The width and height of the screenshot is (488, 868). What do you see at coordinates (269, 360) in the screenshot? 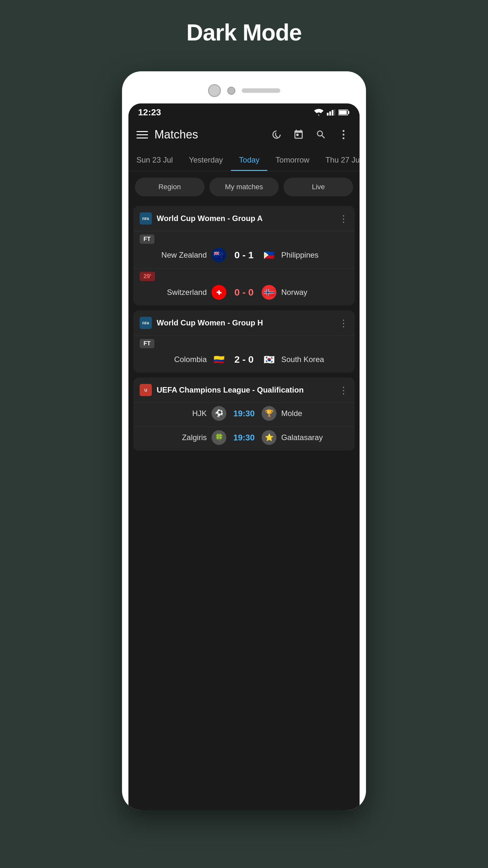
I see `team-flag-south-korea: 🇰🇷` at bounding box center [269, 360].